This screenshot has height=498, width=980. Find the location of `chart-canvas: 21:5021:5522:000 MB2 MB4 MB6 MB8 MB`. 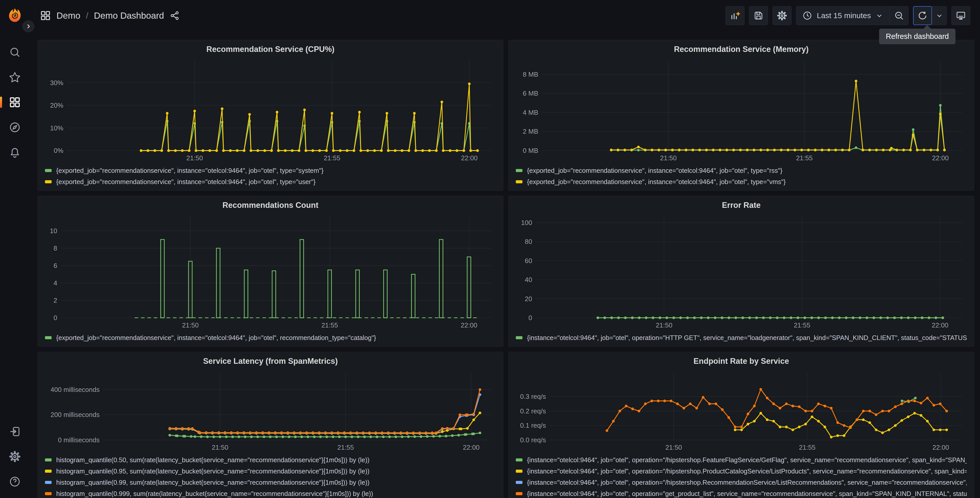

chart-canvas: 21:5021:5522:000 MB2 MB4 MB6 MB8 MB is located at coordinates (741, 110).